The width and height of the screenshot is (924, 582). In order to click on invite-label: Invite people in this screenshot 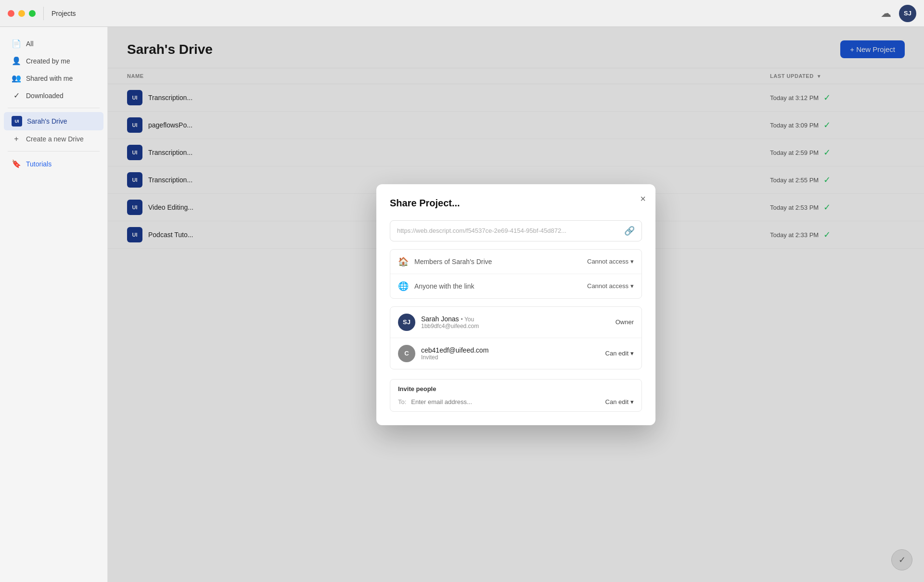, I will do `click(516, 386)`.